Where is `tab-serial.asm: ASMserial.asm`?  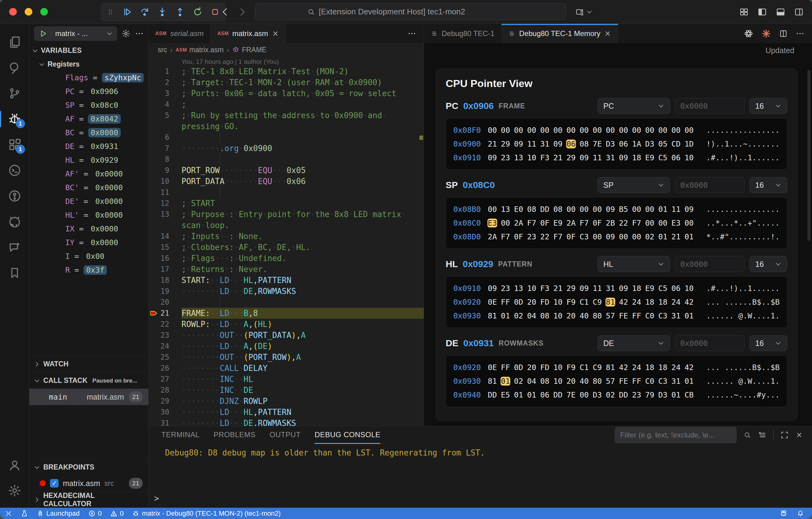
tab-serial.asm: ASMserial.asm is located at coordinates (179, 34).